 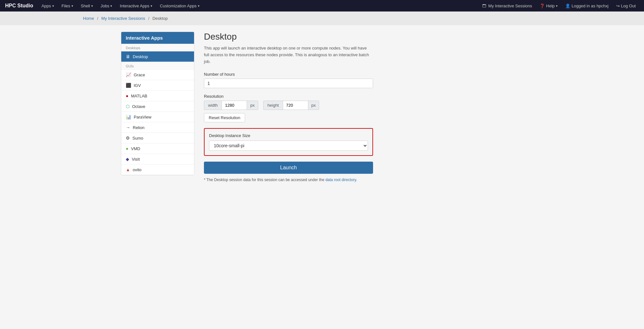 I want to click on sidebar-item-matlab: ● MATLAB, so click(x=158, y=96).